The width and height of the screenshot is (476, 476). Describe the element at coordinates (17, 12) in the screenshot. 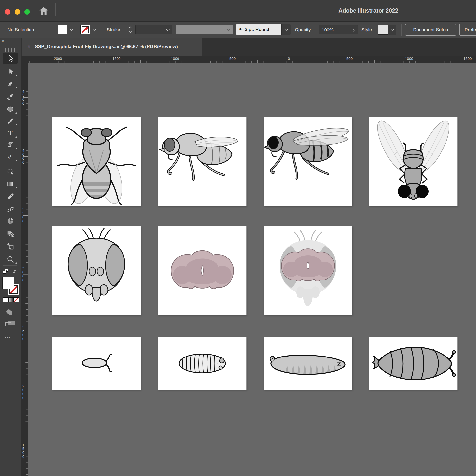

I see `minimize-window-button` at that location.